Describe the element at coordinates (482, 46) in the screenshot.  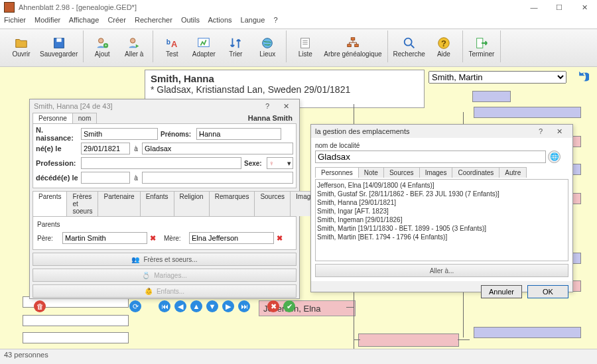
I see `terminate-button: Terminer` at that location.